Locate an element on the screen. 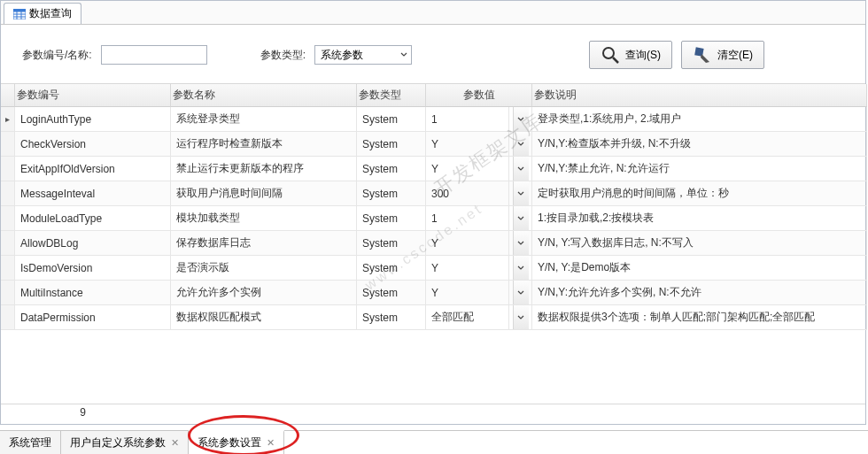 The image size is (868, 454). filter-type-value: 系统参数 is located at coordinates (342, 55).